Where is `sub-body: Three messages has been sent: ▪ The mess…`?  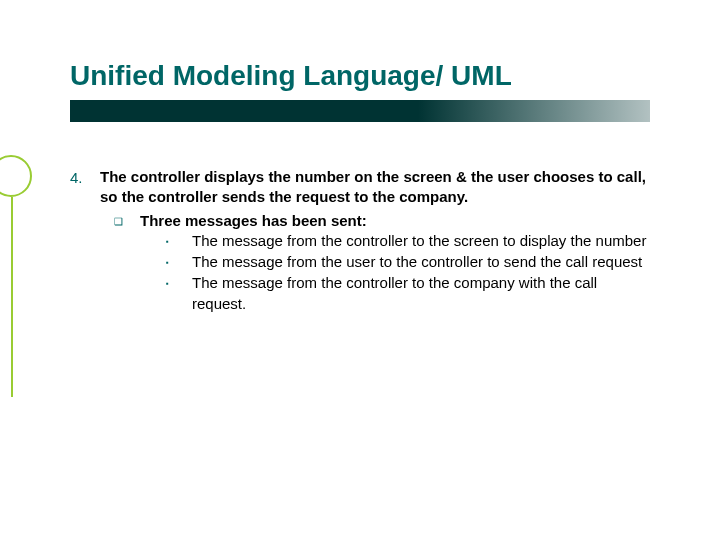 sub-body: Three messages has been sent: ▪ The mess… is located at coordinates (395, 263).